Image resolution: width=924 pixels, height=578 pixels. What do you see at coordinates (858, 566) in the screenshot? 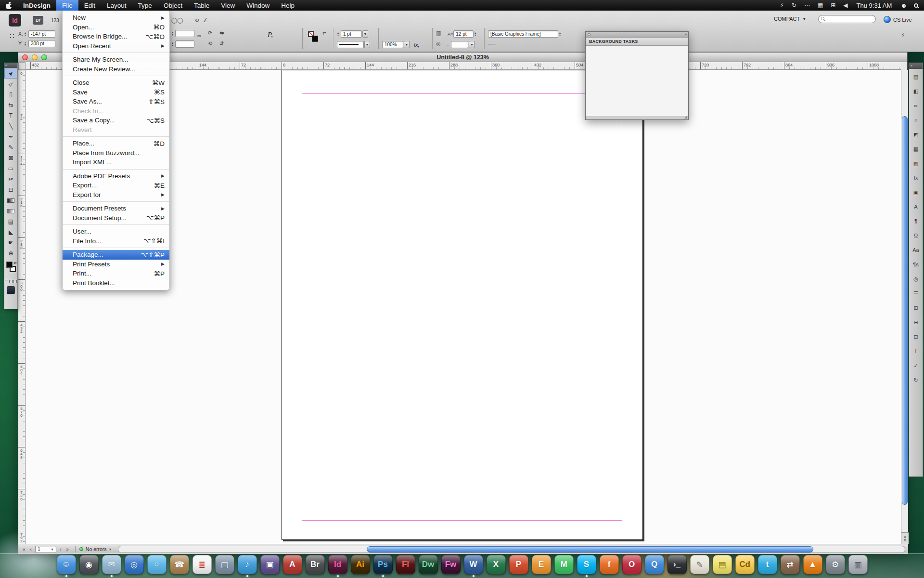
I see `dock-app-trash: ▥` at bounding box center [858, 566].